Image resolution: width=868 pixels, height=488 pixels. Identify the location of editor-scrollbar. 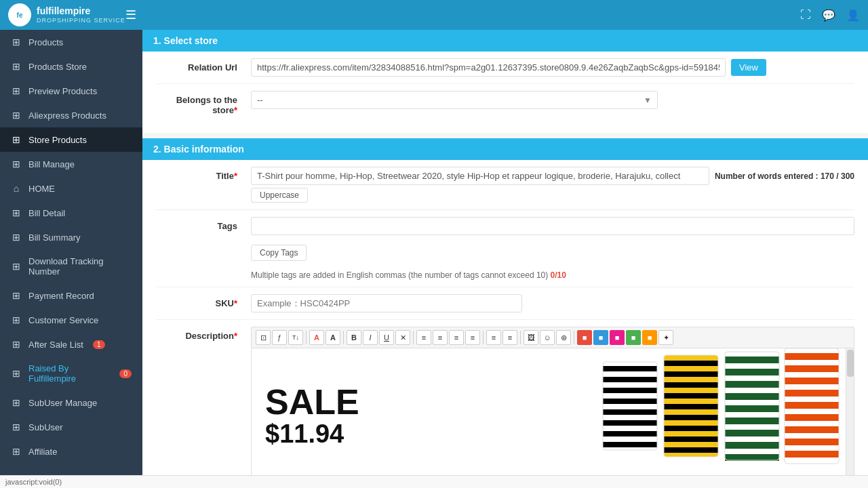
(850, 412).